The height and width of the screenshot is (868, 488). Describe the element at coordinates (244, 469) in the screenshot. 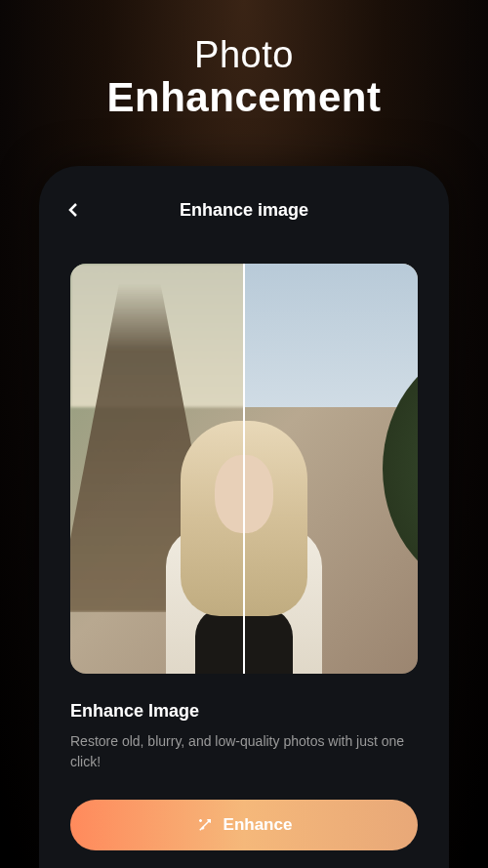

I see `comparison-slider` at that location.